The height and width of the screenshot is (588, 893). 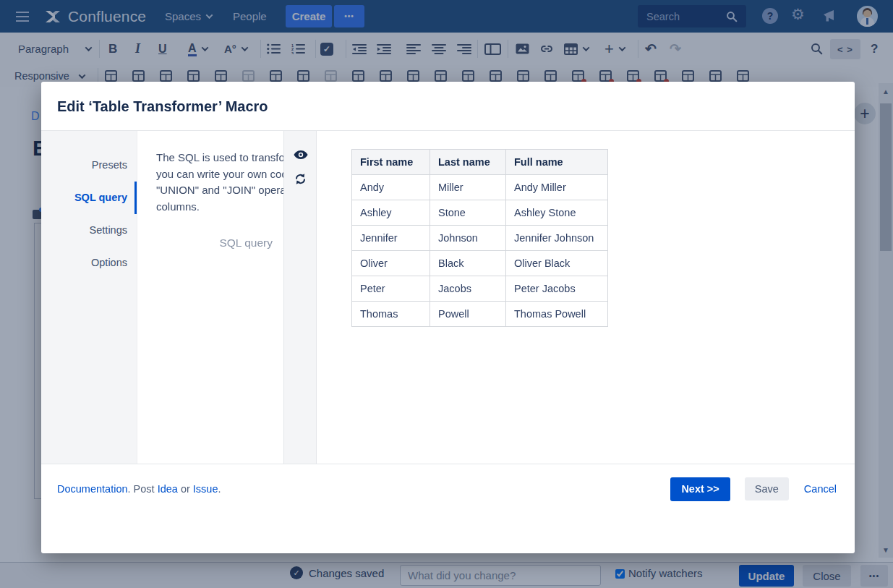 What do you see at coordinates (194, 76) in the screenshot?
I see `cut-row-icon` at bounding box center [194, 76].